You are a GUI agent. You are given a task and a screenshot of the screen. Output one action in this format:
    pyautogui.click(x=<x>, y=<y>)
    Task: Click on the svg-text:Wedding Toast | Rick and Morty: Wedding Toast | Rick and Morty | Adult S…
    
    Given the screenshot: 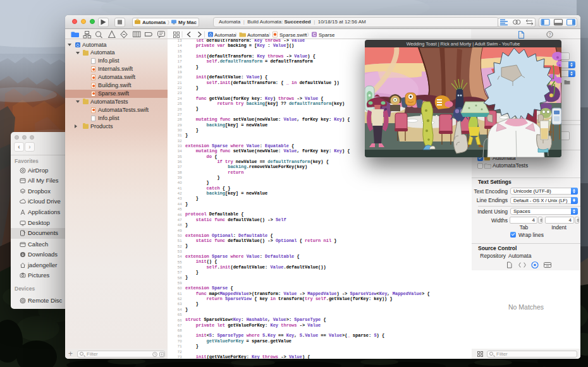 What is the action you would take?
    pyautogui.click(x=463, y=44)
    